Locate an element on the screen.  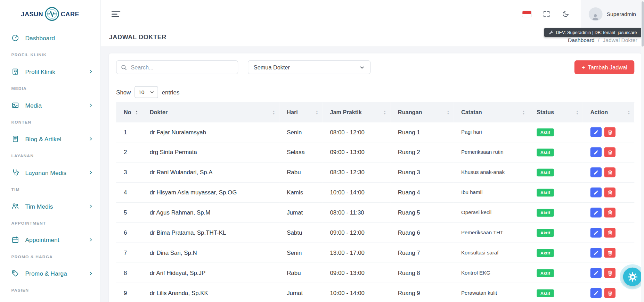
column-header-dokter: Dokter▲▼ is located at coordinates (211, 112).